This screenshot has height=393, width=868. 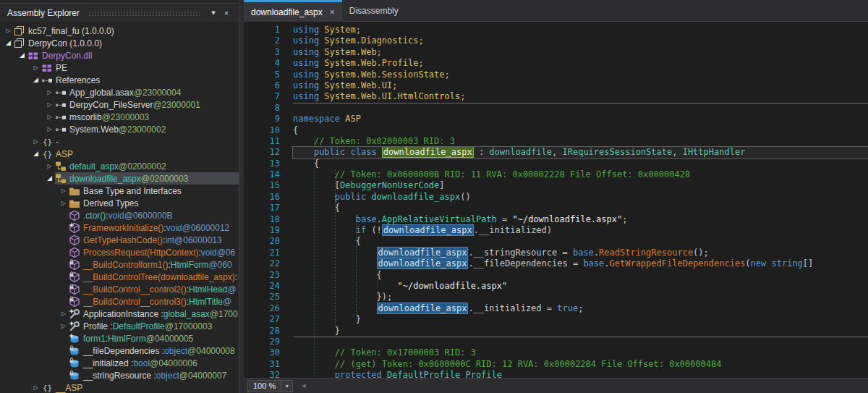 What do you see at coordinates (209, 253) in the screenshot?
I see `text-segment: void` at bounding box center [209, 253].